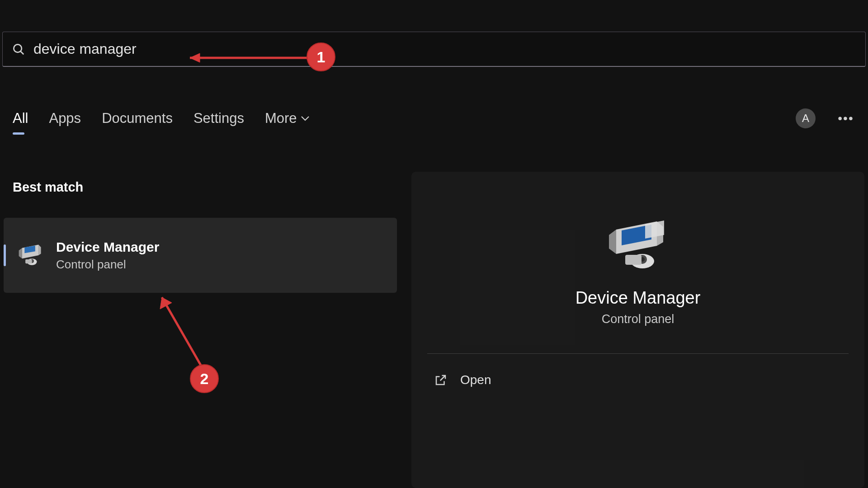  Describe the element at coordinates (638, 319) in the screenshot. I see `detail-subtitle: Control panel` at that location.